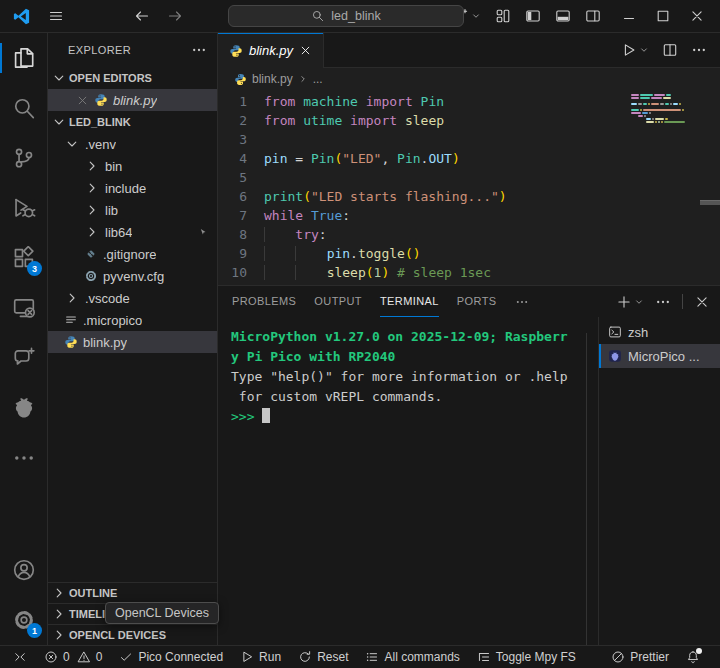 This screenshot has width=720, height=668. I want to click on code-line: 6print("LED starts flashing..."), so click(469, 196).